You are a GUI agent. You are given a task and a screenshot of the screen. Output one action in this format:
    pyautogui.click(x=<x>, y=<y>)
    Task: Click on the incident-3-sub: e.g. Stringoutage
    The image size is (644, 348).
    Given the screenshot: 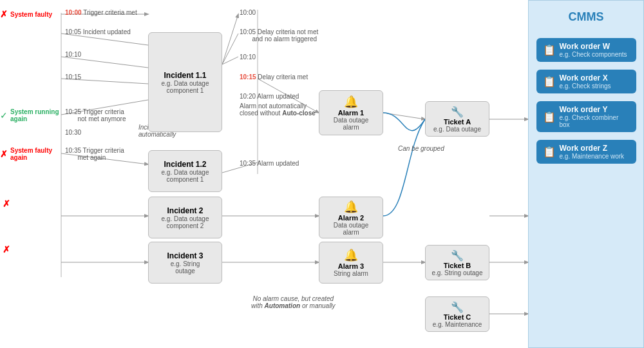 What is the action you would take?
    pyautogui.click(x=185, y=267)
    